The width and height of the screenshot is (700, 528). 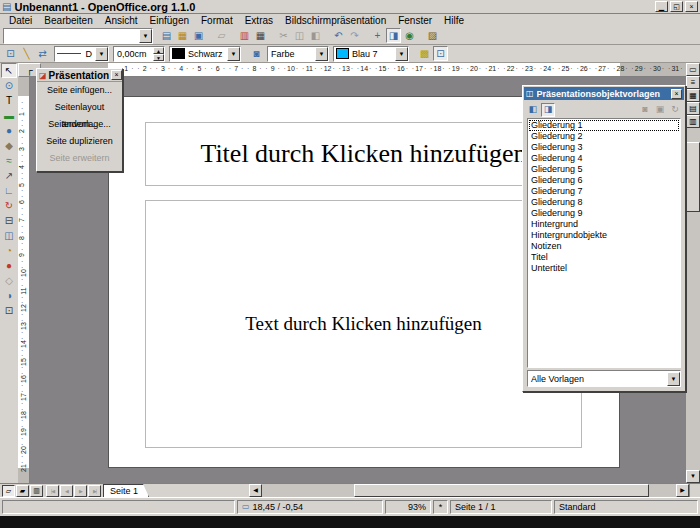 What do you see at coordinates (676, 6) in the screenshot?
I see `restore-button: ◱` at bounding box center [676, 6].